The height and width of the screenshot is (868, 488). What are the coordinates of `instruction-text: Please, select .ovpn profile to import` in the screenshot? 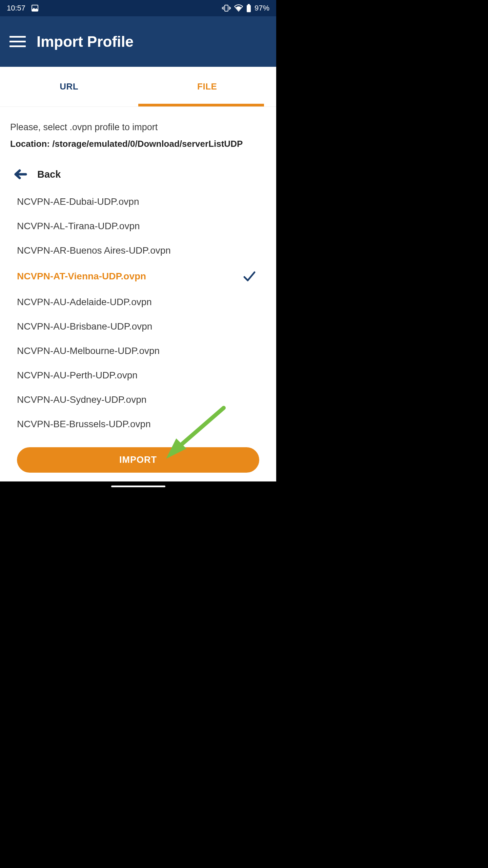 It's located at (138, 127).